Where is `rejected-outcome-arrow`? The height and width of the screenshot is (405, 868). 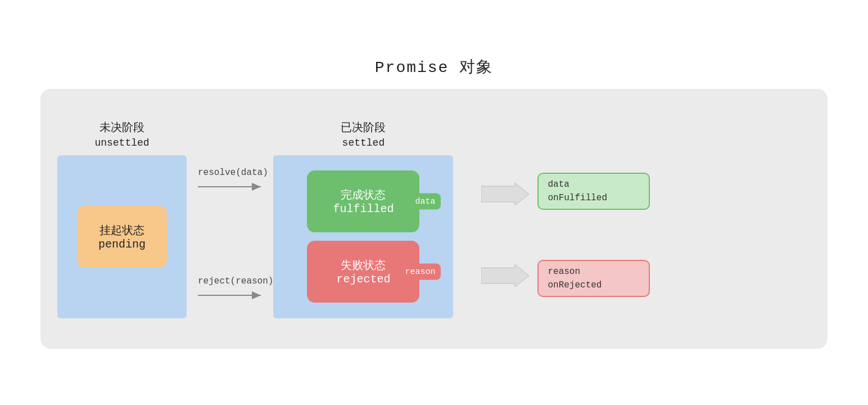
rejected-outcome-arrow is located at coordinates (507, 276).